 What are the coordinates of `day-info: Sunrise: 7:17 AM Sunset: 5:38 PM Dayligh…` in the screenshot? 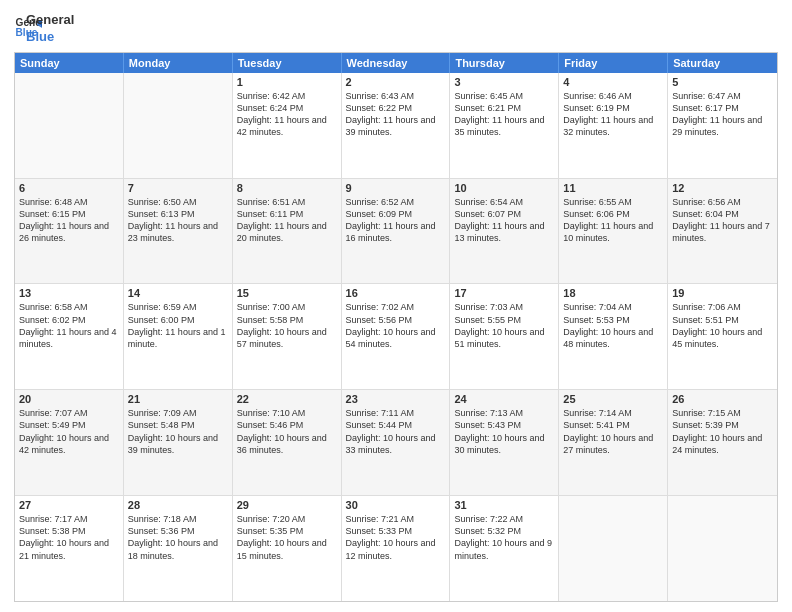 It's located at (69, 538).